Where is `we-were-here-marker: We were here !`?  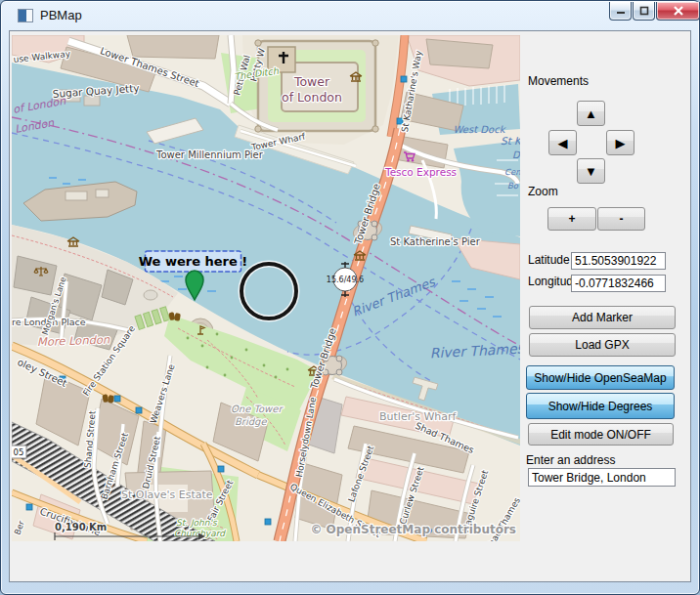
we-were-here-marker: We were here ! is located at coordinates (194, 262).